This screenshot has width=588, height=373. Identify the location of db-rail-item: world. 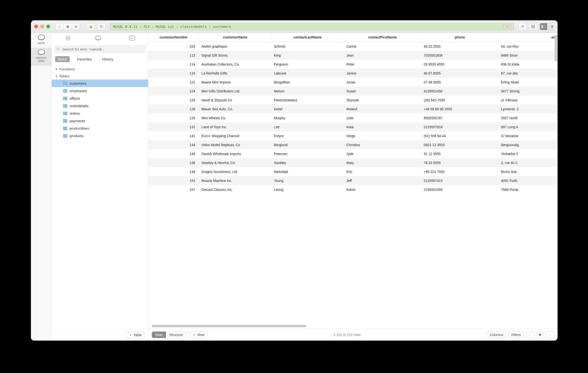
(41, 40).